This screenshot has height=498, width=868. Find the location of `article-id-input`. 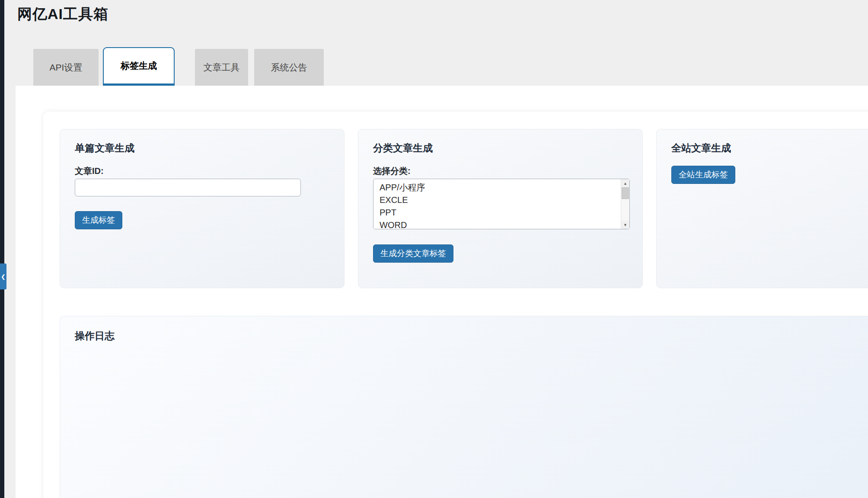

article-id-input is located at coordinates (188, 188).